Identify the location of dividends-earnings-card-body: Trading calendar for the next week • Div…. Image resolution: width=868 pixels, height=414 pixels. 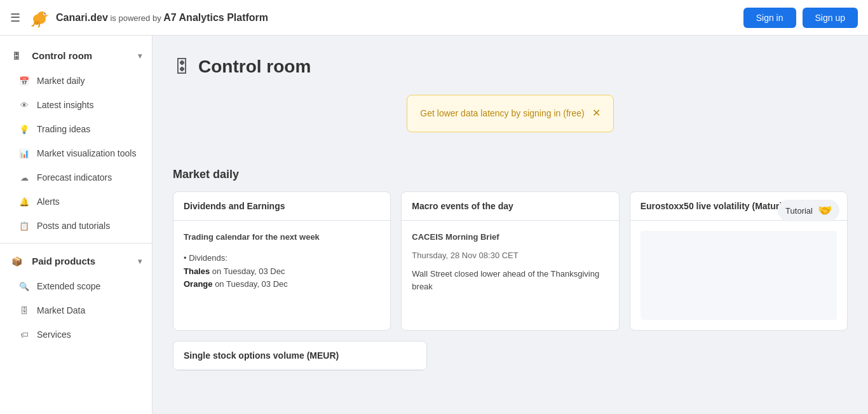
(282, 261).